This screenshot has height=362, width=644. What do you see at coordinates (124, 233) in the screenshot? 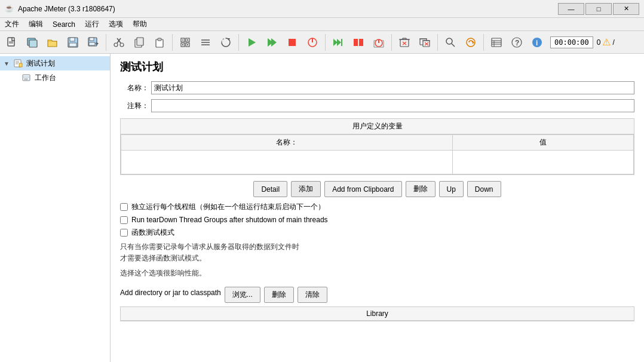
I see `checkbox-functional-mode` at bounding box center [124, 233].